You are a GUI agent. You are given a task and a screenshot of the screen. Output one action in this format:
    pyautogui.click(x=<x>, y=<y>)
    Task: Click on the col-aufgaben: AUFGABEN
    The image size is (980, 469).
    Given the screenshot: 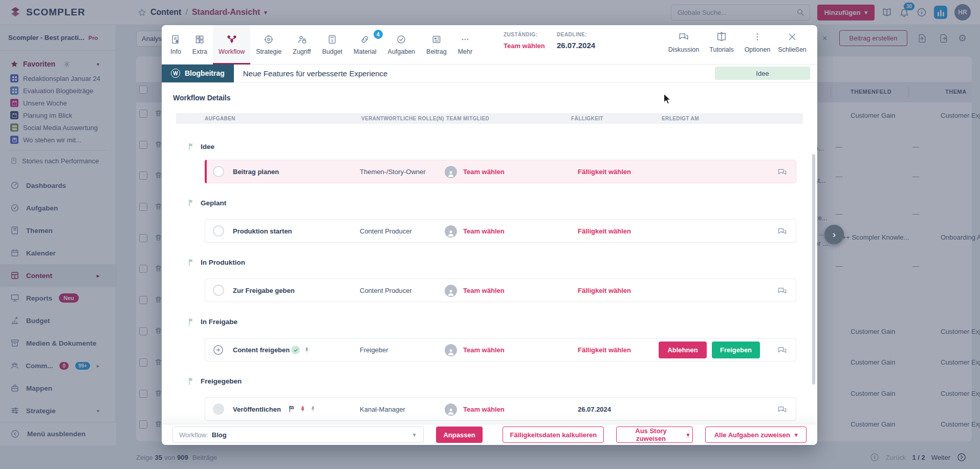 What is the action you would take?
    pyautogui.click(x=220, y=119)
    